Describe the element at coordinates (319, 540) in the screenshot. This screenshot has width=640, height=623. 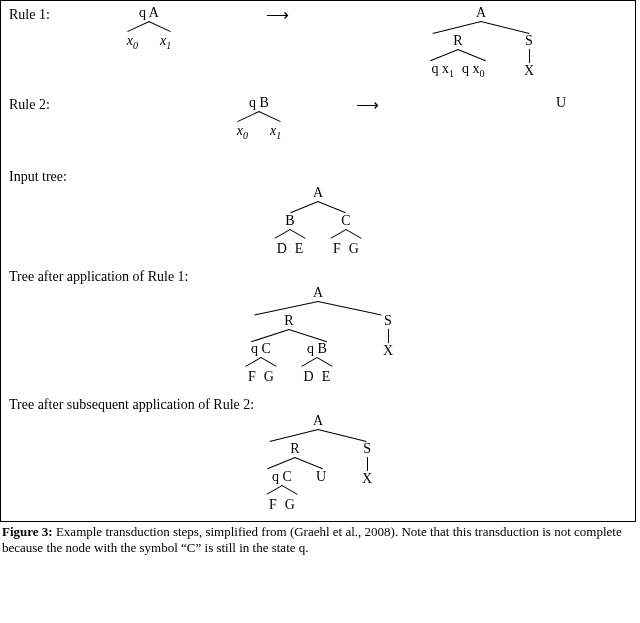
I see `figure-caption: Figure 3: Example transduction steps, si…` at that location.